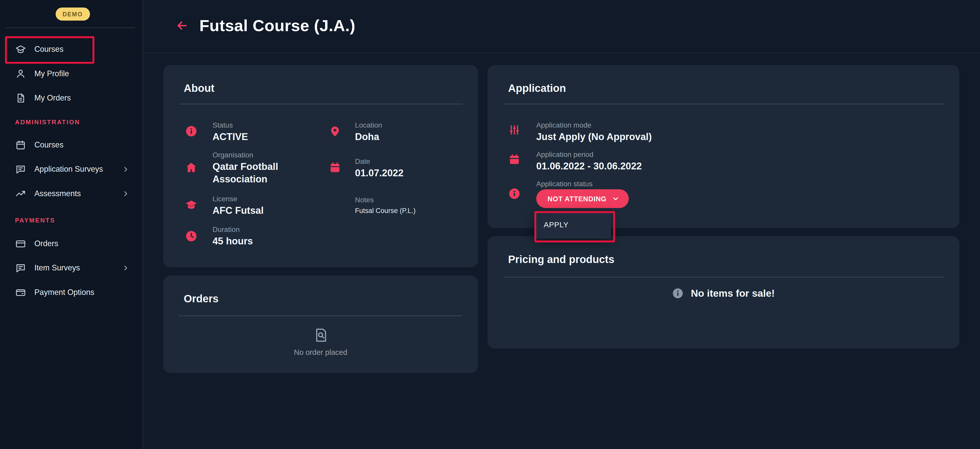 Image resolution: width=980 pixels, height=449 pixels. I want to click on field-label: Status, so click(266, 125).